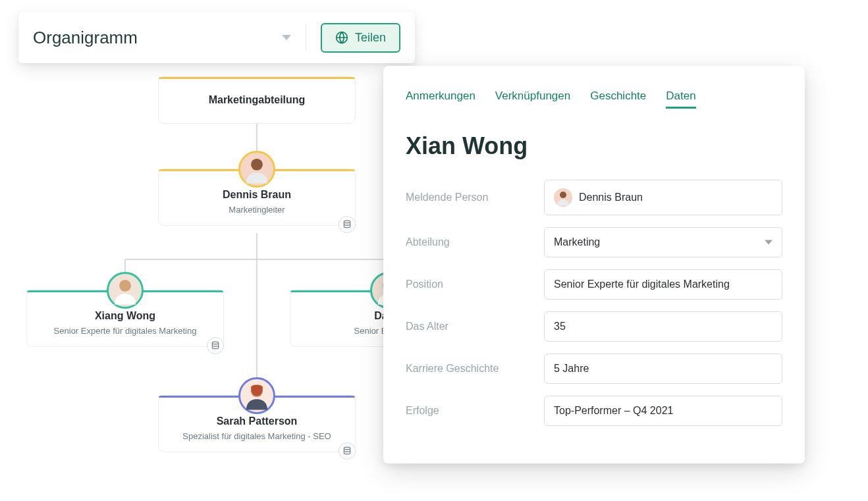 This screenshot has height=501, width=868. I want to click on document-title: Organigramm, so click(157, 38).